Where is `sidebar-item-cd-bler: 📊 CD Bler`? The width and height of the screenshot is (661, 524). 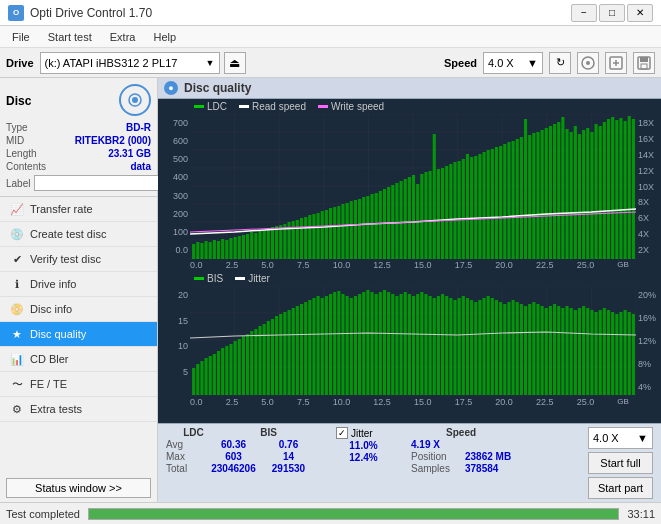
sidebar-item-cd-bler: 📊 CD Bler is located at coordinates (78, 360).